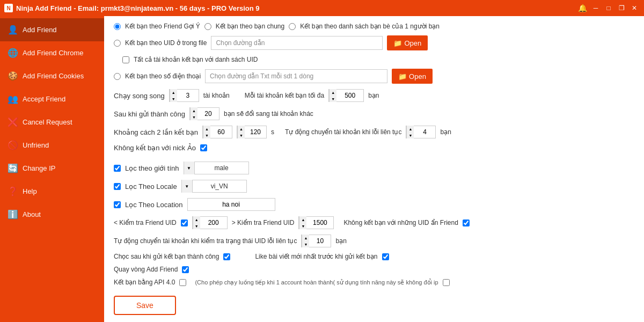 The height and width of the screenshot is (322, 644). I want to click on uid-auto-switch-spinner: ▲ ▼, so click(316, 241).